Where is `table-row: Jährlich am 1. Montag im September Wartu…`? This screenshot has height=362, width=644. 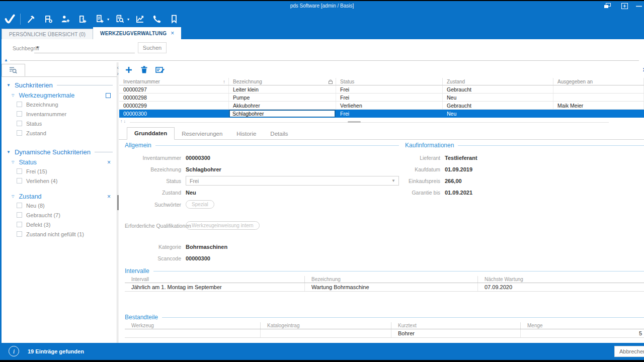
table-row: Jährlich am 1. Montag im September Wartu… is located at coordinates (384, 288).